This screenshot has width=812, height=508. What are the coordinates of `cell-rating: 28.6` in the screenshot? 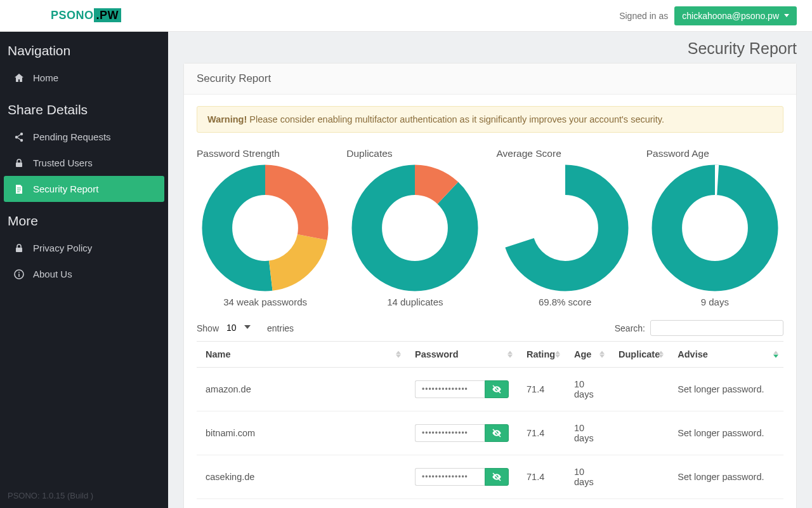 It's located at (542, 504).